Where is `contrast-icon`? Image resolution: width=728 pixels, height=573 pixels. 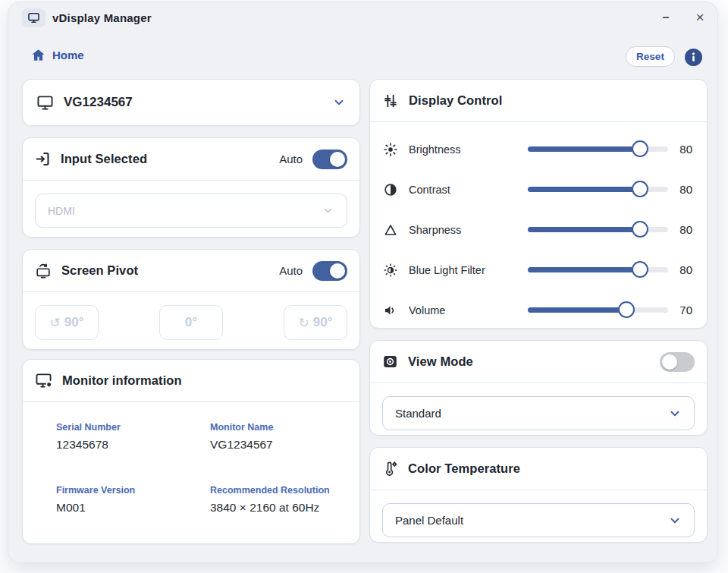
contrast-icon is located at coordinates (391, 190).